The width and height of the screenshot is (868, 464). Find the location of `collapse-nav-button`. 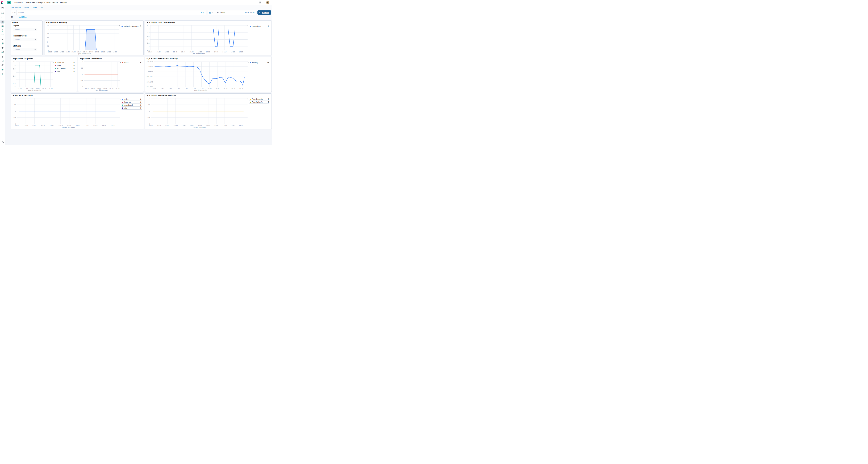

collapse-nav-button is located at coordinates (3, 142).